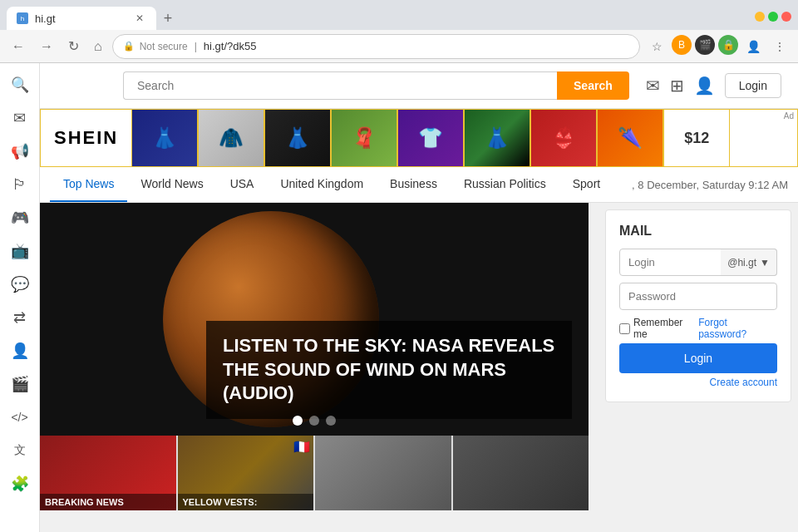 The image size is (798, 532). Describe the element at coordinates (47, 47) in the screenshot. I see `forward-button: →` at that location.